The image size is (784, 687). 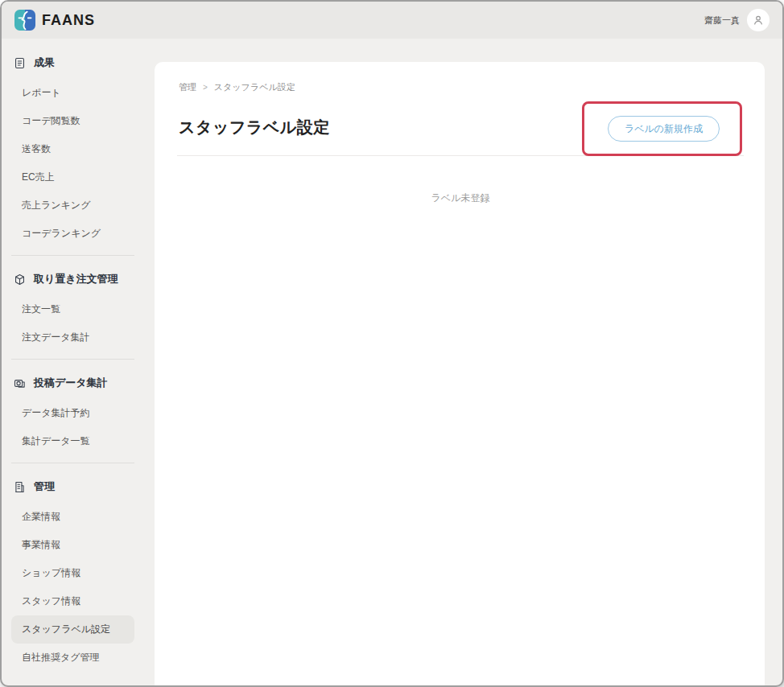 I want to click on sidebar-section-label: 取り置き注文管理, so click(x=76, y=279).